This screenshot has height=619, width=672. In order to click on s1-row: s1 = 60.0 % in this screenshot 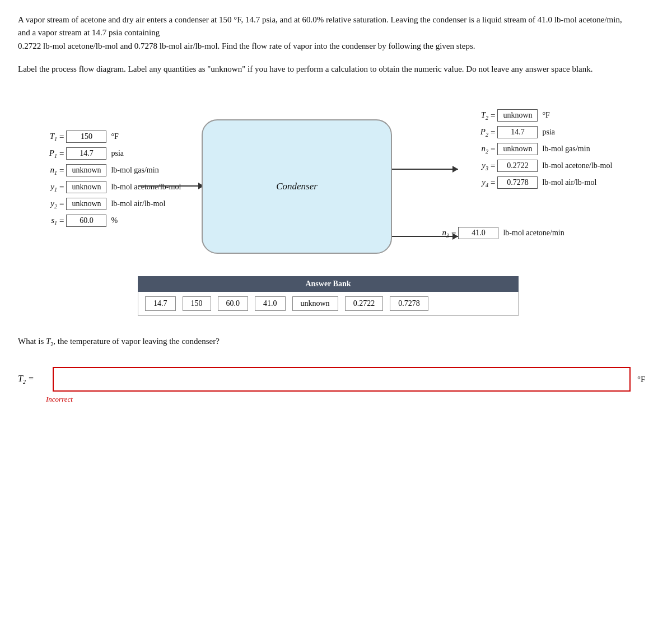, I will do `click(104, 221)`.